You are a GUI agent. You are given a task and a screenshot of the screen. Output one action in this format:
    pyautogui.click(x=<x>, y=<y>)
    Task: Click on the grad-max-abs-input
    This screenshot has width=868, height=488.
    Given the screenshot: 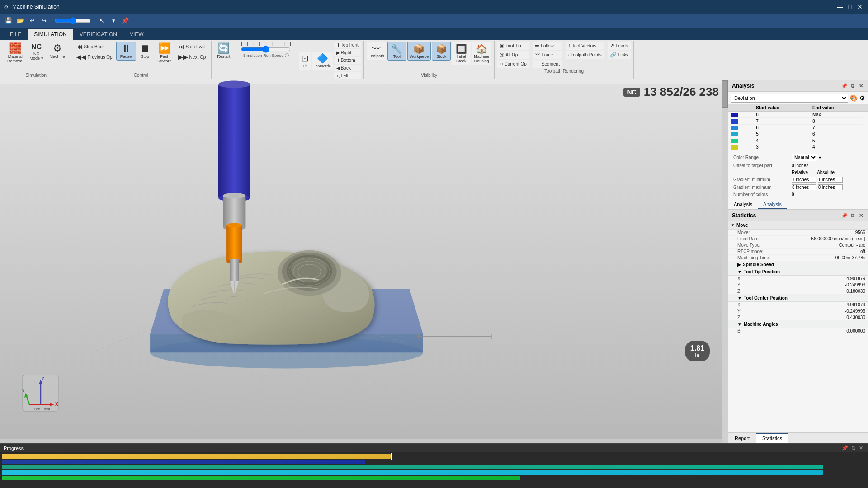 What is the action you would take?
    pyautogui.click(x=830, y=187)
    